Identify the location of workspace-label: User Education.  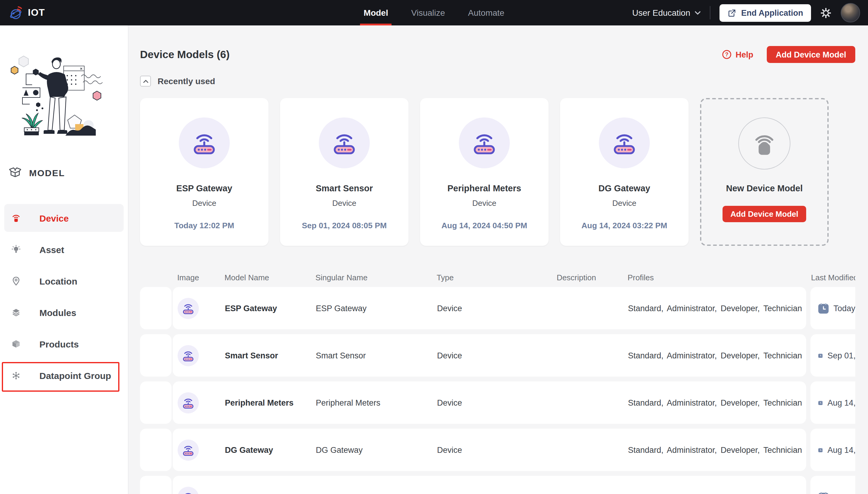
(661, 13).